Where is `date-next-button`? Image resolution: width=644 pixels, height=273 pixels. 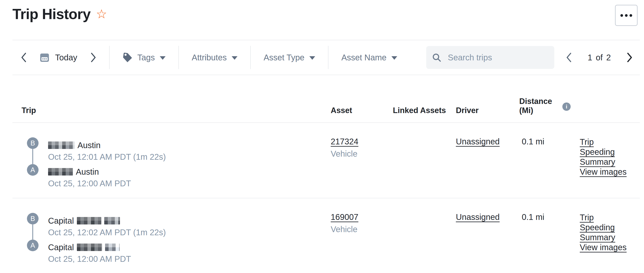
date-next-button is located at coordinates (94, 58).